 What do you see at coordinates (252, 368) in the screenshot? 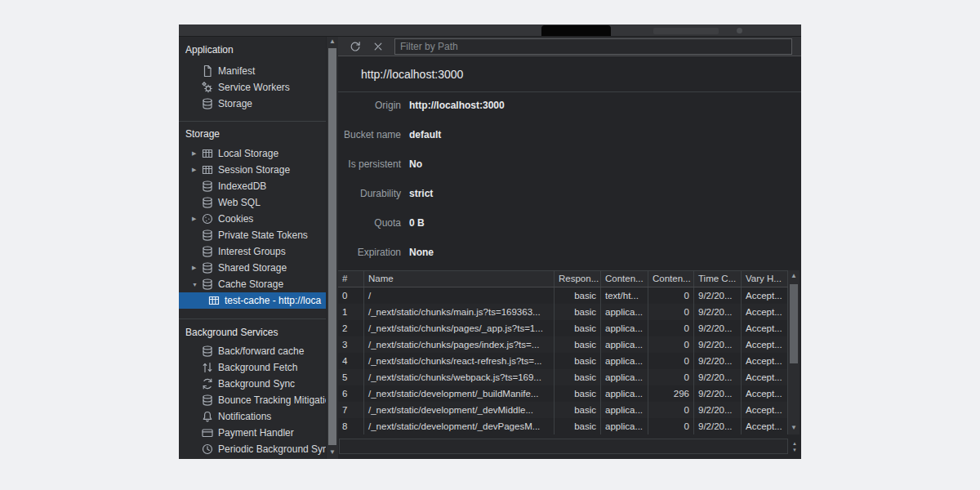
I see `sidebar-item-background-fetch: Background Fetch` at bounding box center [252, 368].